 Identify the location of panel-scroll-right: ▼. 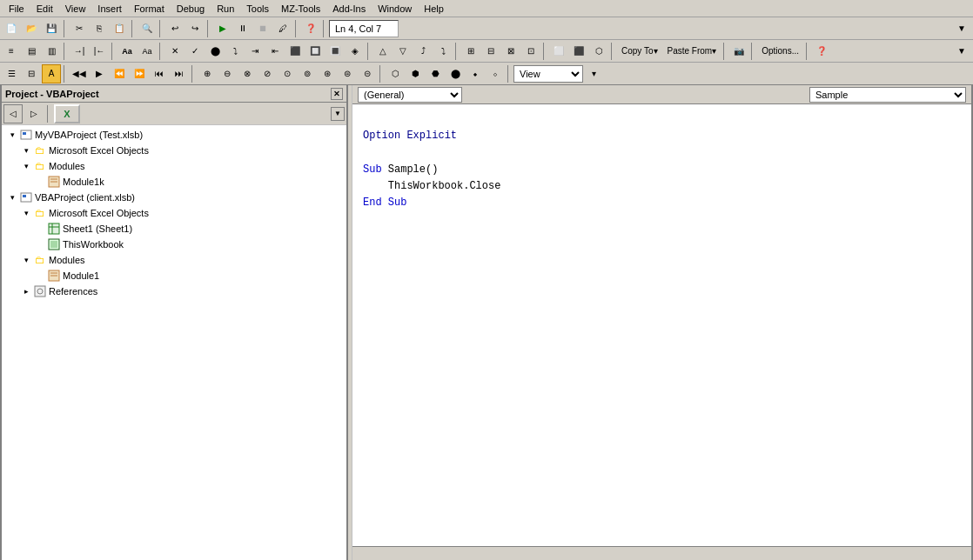
(338, 114).